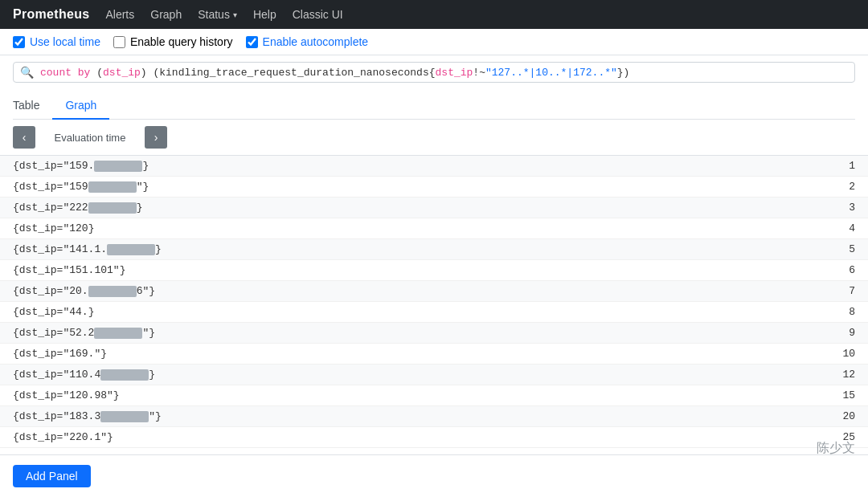 This screenshot has width=868, height=497. I want to click on metric-label: {dst_ip="44.}, so click(356, 312).